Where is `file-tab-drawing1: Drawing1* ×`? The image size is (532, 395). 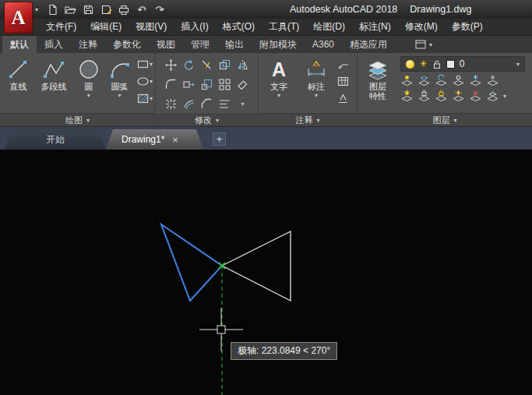 file-tab-drawing1: Drawing1* × is located at coordinates (154, 139).